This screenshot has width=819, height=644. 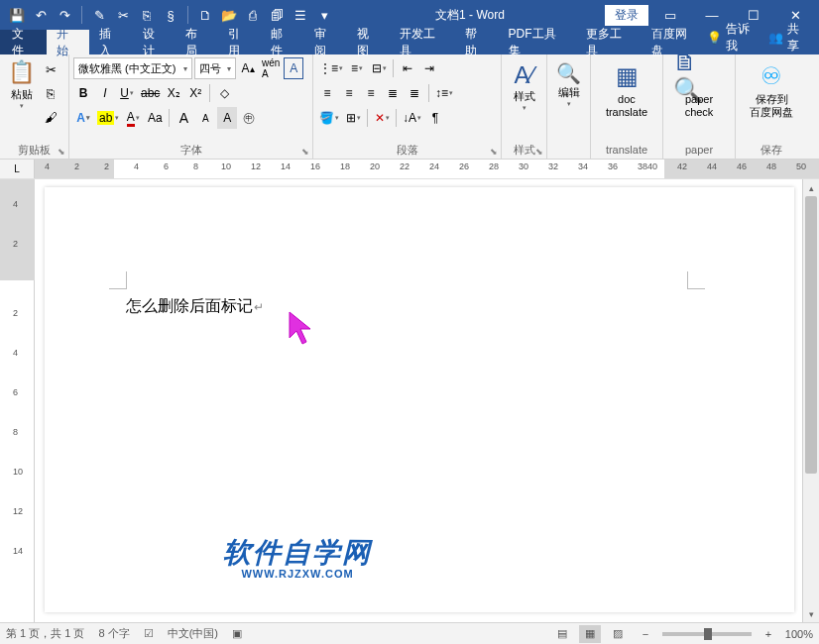 What do you see at coordinates (194, 307) in the screenshot?
I see `document-text: 怎么删除后面标记↵` at bounding box center [194, 307].